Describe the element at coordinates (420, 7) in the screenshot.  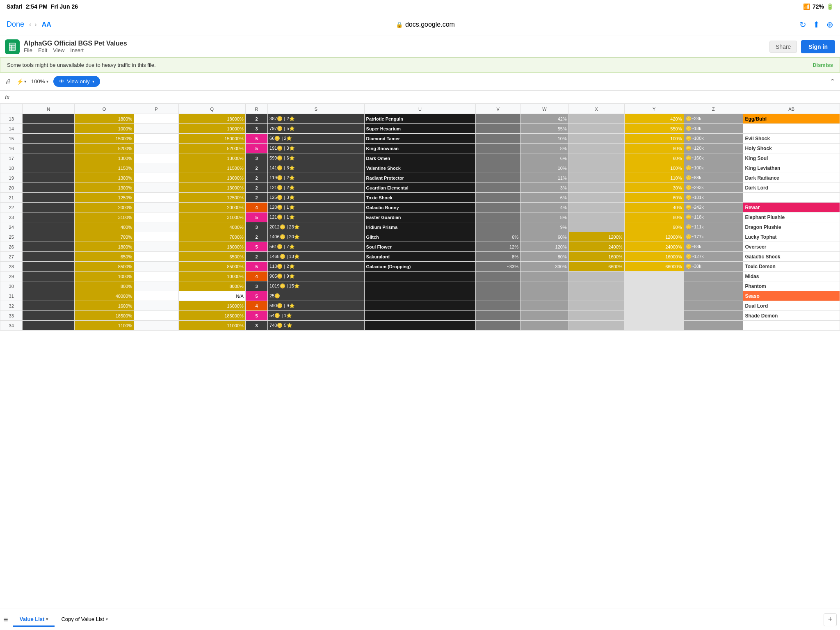
I see `status-bar: Safari 2:54 PM Fri Jun 26 📶 72% 🔋` at that location.